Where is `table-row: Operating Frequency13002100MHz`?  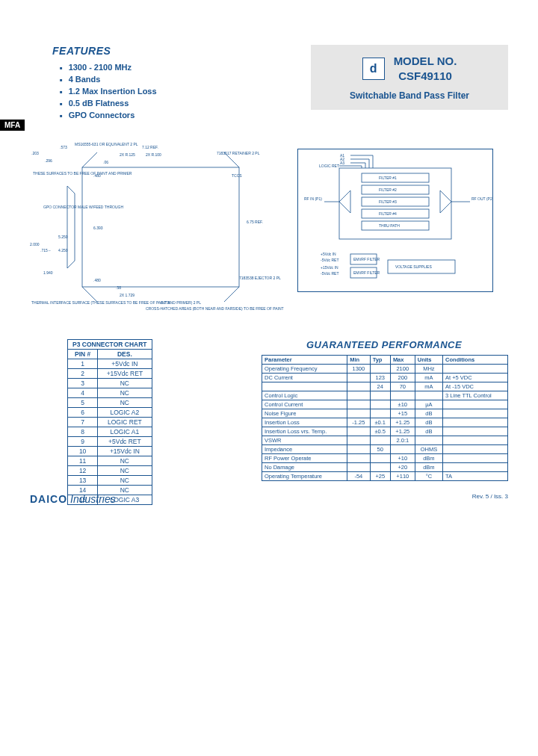 table-row: Operating Frequency13002100MHz is located at coordinates (386, 369).